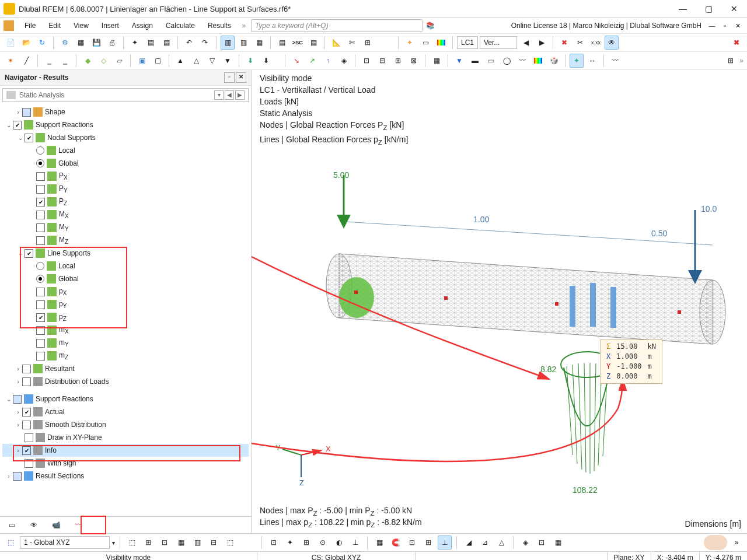 The image size is (747, 560). Describe the element at coordinates (368, 43) in the screenshot. I see `grid-icon: ⊞` at that location.